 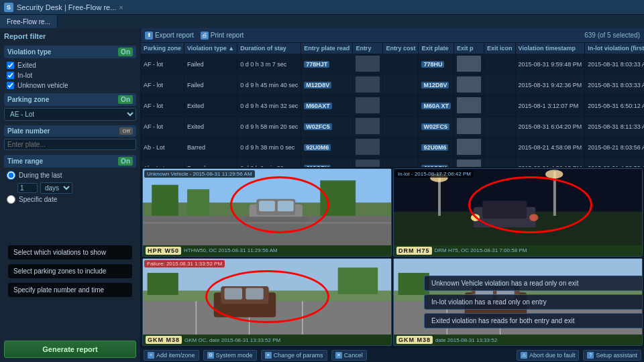 I want to click on col-exit-plate: Exit plate, so click(x=436, y=48).